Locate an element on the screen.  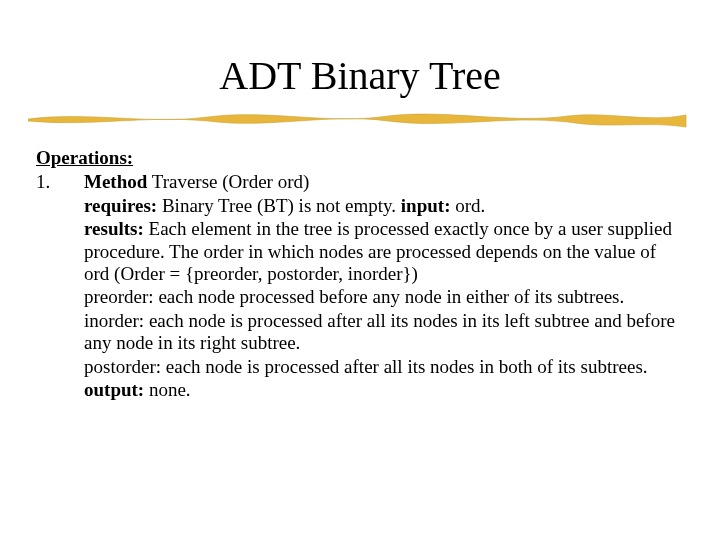
postorder-line: postorder: each node is processed after … is located at coordinates (382, 367).